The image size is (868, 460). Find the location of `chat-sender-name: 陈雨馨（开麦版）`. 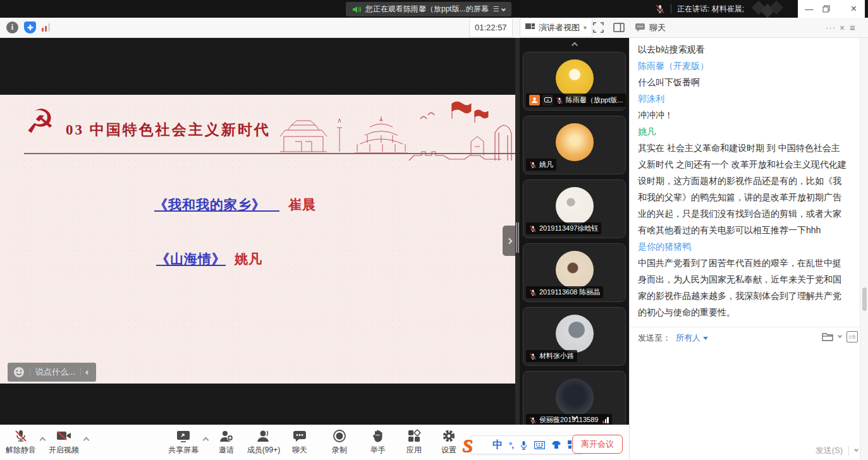

chat-sender-name: 陈雨馨（开麦版） is located at coordinates (742, 66).